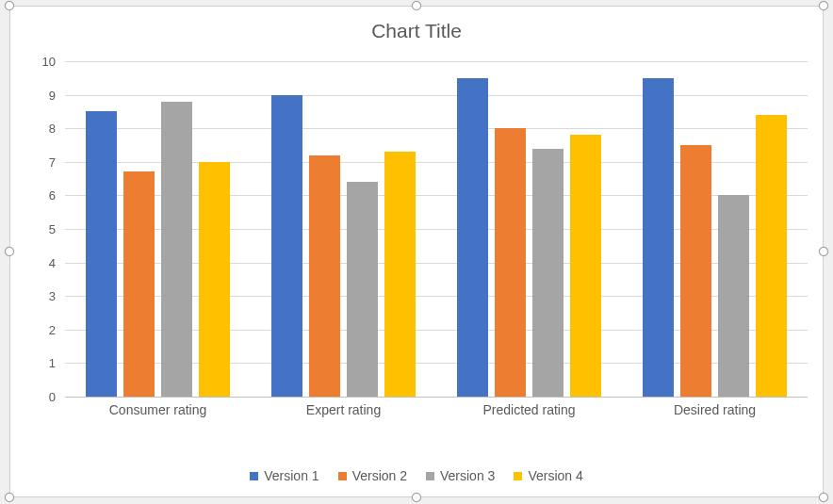 The width and height of the screenshot is (833, 504). Describe the element at coordinates (42, 62) in the screenshot. I see `y-tick-label: 10` at that location.